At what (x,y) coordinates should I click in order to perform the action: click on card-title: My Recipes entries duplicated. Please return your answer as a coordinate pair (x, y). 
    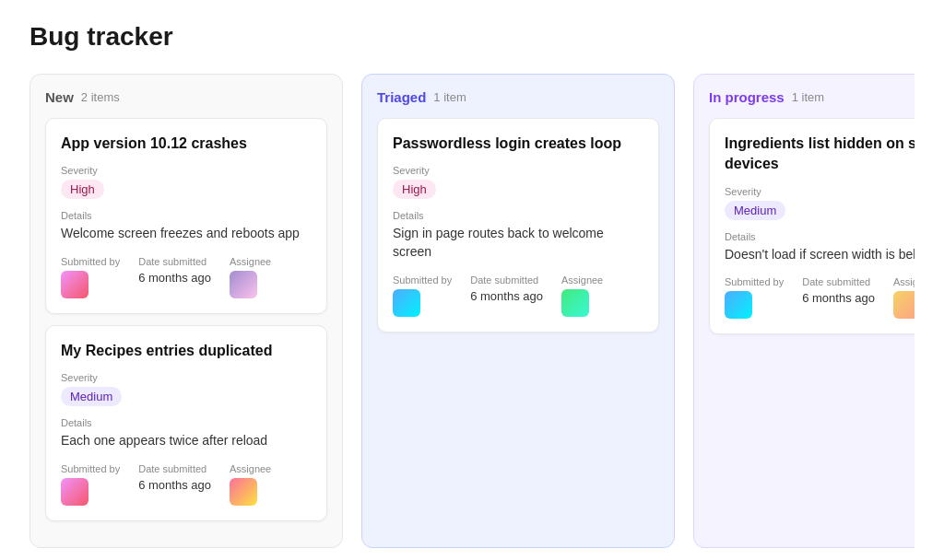
    Looking at the image, I should click on (186, 351).